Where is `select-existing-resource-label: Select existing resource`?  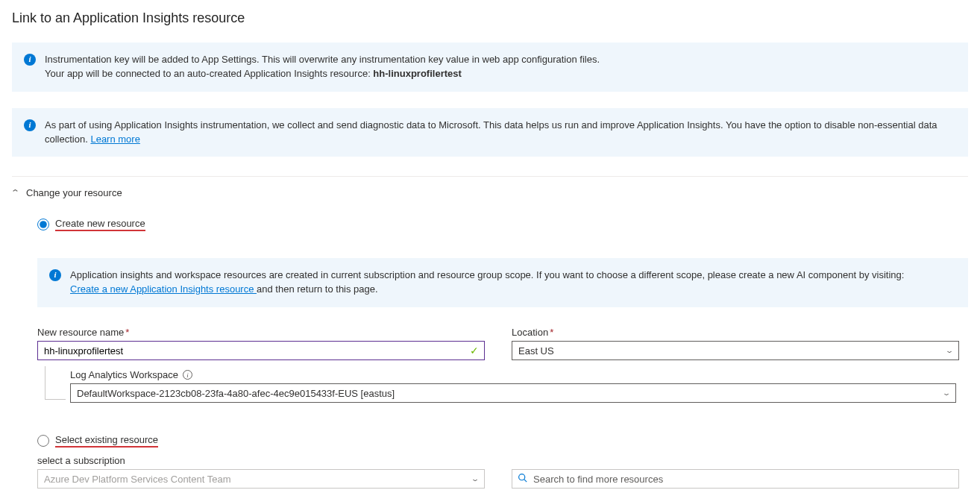
select-existing-resource-label: Select existing resource is located at coordinates (107, 441).